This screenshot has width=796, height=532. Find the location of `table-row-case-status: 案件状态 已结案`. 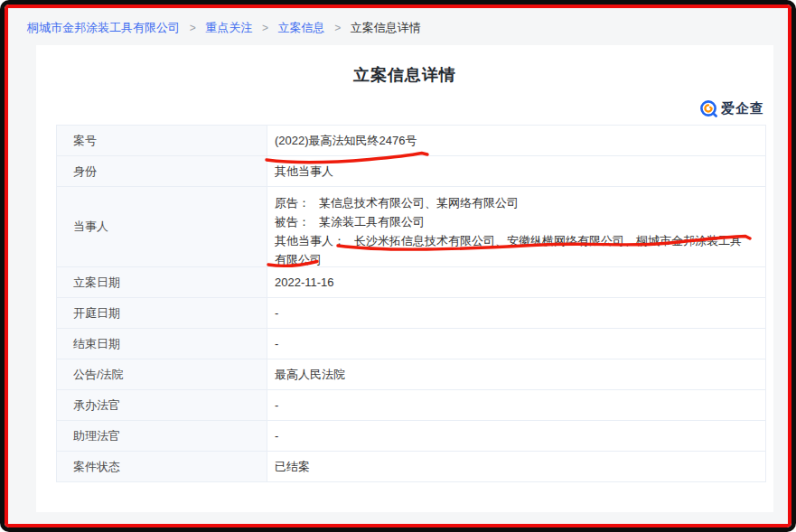

table-row-case-status: 案件状态 已结案 is located at coordinates (411, 467).